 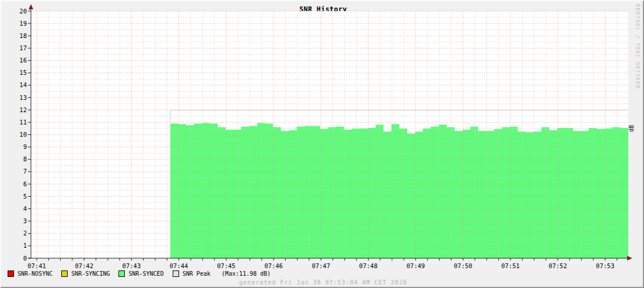 What do you see at coordinates (25, 196) in the screenshot?
I see `y-tick-label: 5` at bounding box center [25, 196].